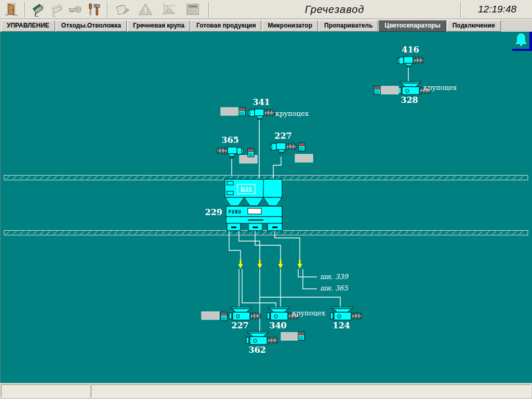  I want to click on machine-229-label: 229, so click(214, 212).